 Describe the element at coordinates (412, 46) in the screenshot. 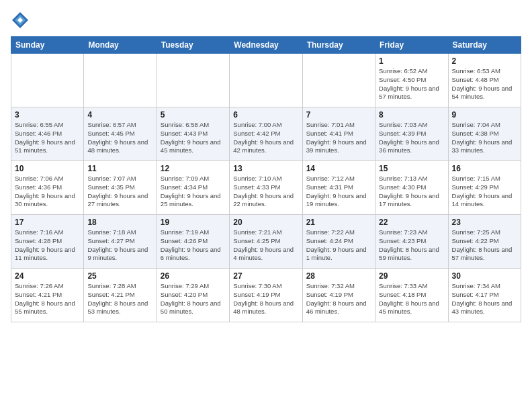

I see `header-cell-friday: Friday` at that location.